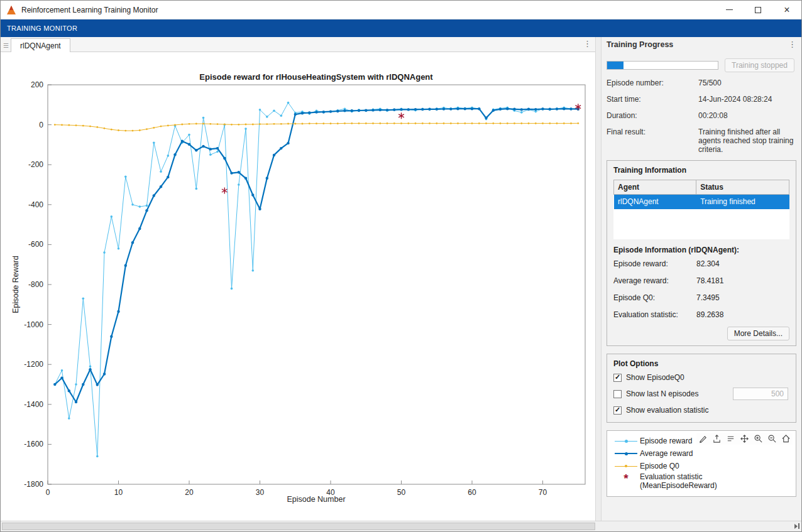 This screenshot has height=532, width=802. Describe the element at coordinates (626, 479) in the screenshot. I see `evaluation-asterisk-icon: *` at that location.